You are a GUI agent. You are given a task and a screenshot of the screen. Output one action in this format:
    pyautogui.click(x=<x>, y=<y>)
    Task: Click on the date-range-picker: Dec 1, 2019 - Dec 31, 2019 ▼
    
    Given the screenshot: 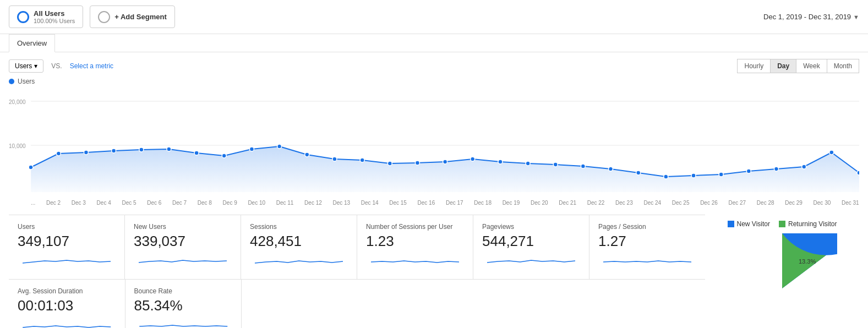 What is the action you would take?
    pyautogui.click(x=811, y=17)
    